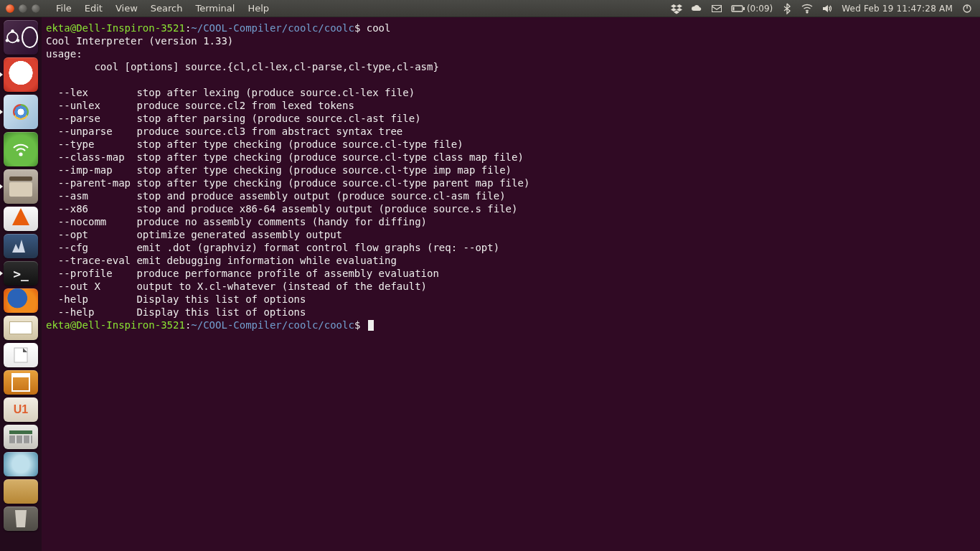 Image resolution: width=980 pixels, height=551 pixels. Describe the element at coordinates (91, 286) in the screenshot. I see `option-flag: --out X` at that location.